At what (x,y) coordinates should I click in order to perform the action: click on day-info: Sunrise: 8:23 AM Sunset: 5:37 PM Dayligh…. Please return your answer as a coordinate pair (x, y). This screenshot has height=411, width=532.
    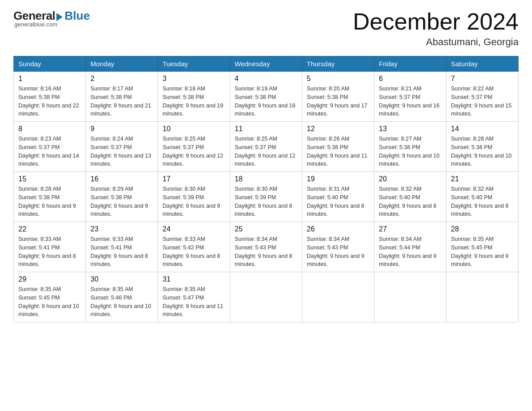
    Looking at the image, I should click on (50, 151).